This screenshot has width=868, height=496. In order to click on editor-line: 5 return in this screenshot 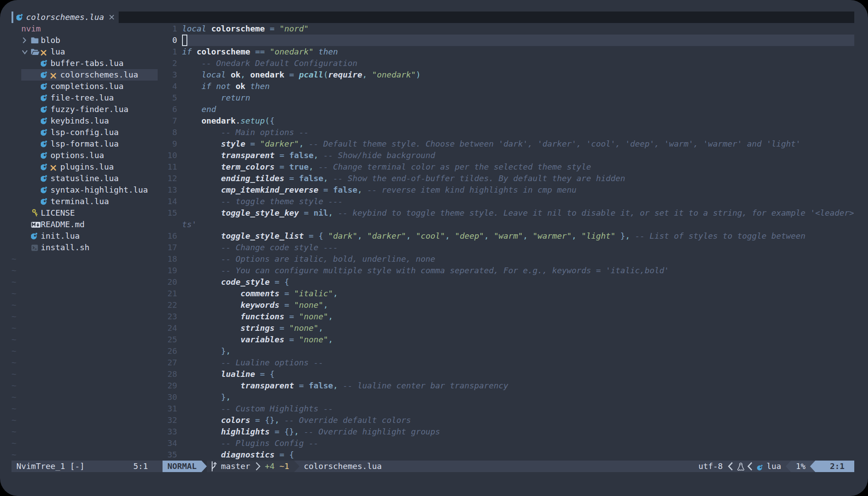, I will do `click(508, 98)`.